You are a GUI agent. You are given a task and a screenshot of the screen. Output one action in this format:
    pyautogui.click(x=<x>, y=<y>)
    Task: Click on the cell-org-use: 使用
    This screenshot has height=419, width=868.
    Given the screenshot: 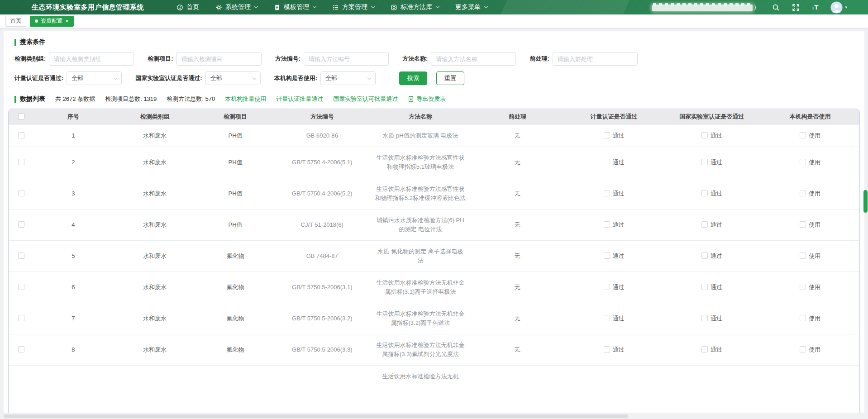 What is the action you would take?
    pyautogui.click(x=810, y=319)
    